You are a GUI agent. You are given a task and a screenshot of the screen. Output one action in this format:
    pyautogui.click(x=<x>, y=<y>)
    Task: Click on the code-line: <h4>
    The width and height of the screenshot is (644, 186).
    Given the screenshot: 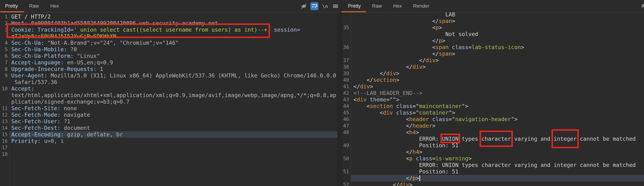 What is the action you would take?
    pyautogui.click(x=386, y=132)
    